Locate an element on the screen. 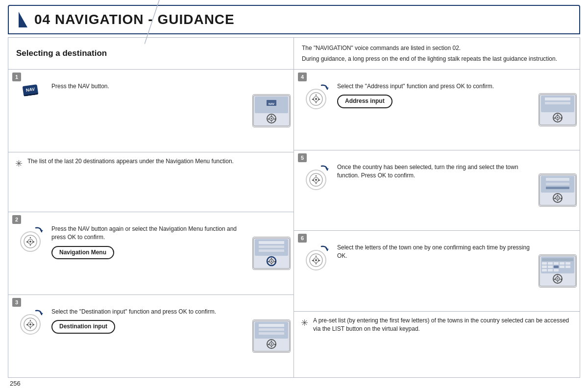  step-3-label: Select the "Destination input" function … is located at coordinates (134, 312).